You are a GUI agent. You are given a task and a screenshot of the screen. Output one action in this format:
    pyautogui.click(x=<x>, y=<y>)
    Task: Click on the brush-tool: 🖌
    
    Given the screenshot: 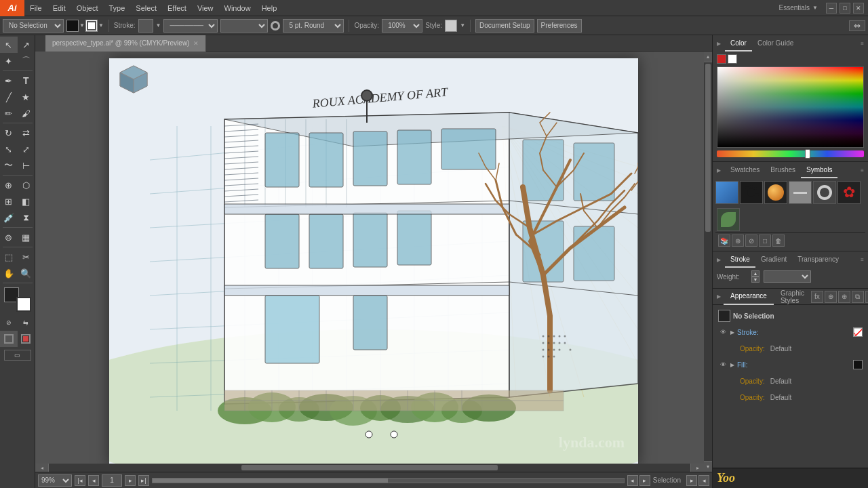 What is the action you would take?
    pyautogui.click(x=26, y=113)
    